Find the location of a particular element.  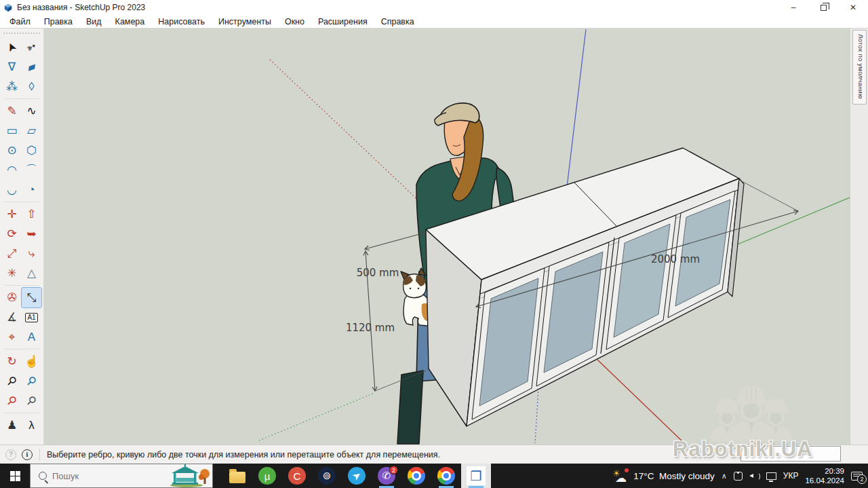

tag-tool: ◊ is located at coordinates (31, 87).